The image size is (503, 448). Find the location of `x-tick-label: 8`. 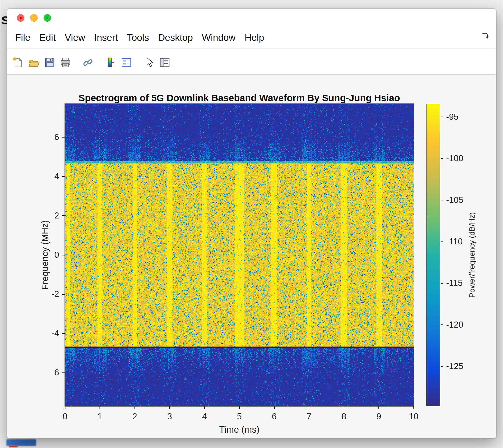

x-tick-label: 8 is located at coordinates (344, 416).